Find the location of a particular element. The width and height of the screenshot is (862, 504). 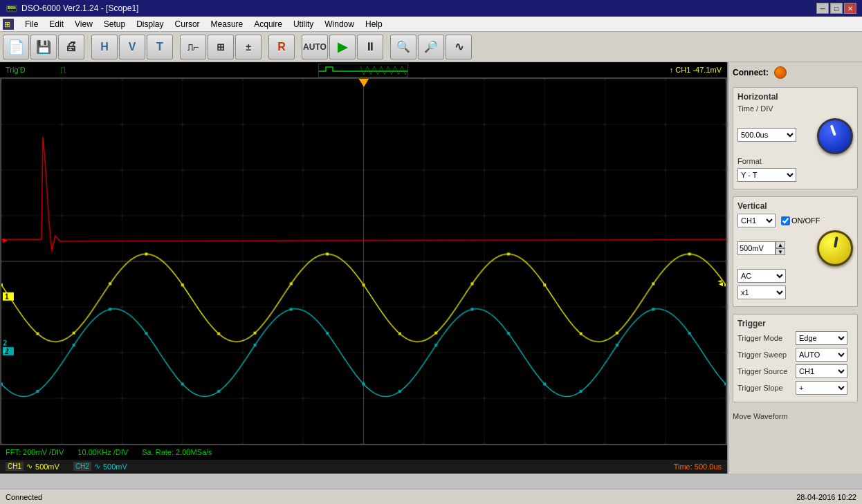

ch1-badge: CH1 ∿ 500mV is located at coordinates (33, 466).